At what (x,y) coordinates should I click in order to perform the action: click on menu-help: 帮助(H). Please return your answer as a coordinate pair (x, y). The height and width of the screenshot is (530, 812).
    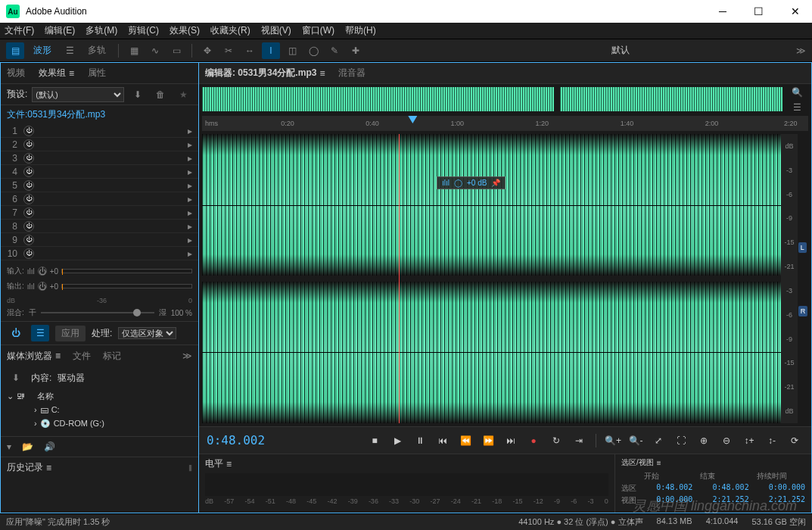
    Looking at the image, I should click on (360, 30).